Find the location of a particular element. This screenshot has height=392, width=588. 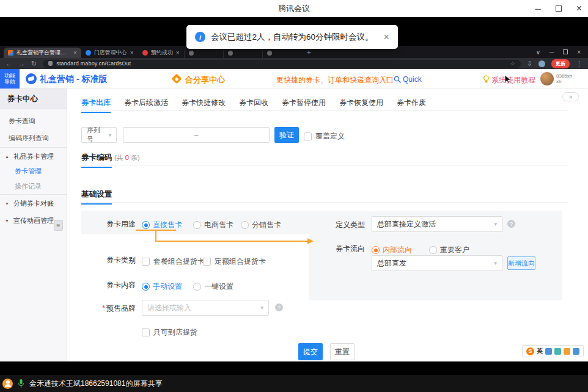

user-name: 8385xh xh is located at coordinates (564, 79).